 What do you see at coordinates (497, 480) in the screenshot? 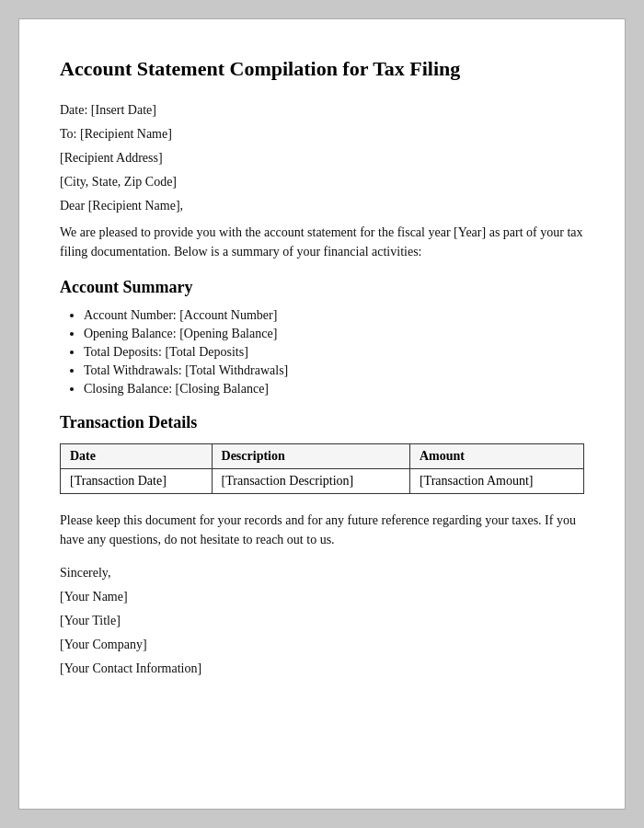
I see `table-cell: [Transaction Amount]` at bounding box center [497, 480].